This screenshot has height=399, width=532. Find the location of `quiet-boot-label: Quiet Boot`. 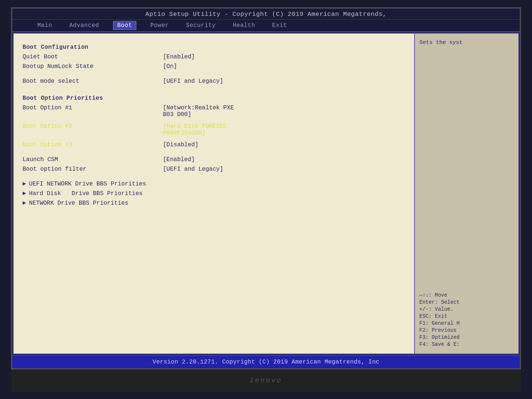

quiet-boot-label: Quiet Boot is located at coordinates (93, 57).